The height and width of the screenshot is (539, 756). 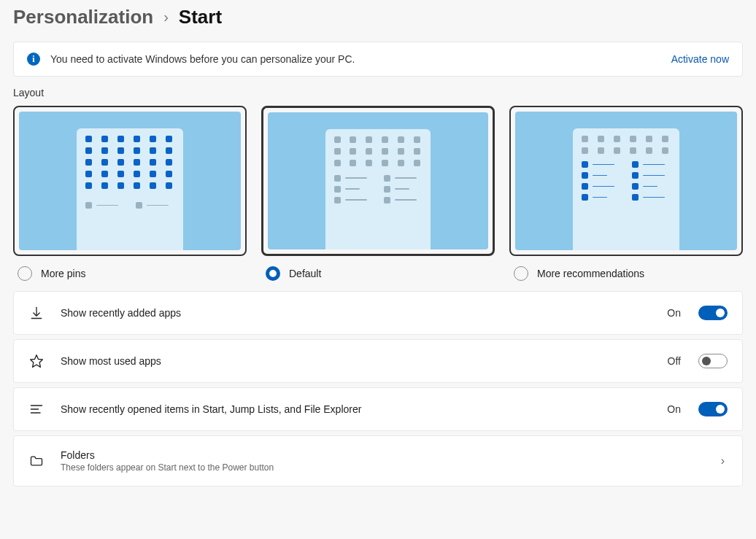 What do you see at coordinates (591, 274) in the screenshot?
I see `radio-label: More recommendations` at bounding box center [591, 274].